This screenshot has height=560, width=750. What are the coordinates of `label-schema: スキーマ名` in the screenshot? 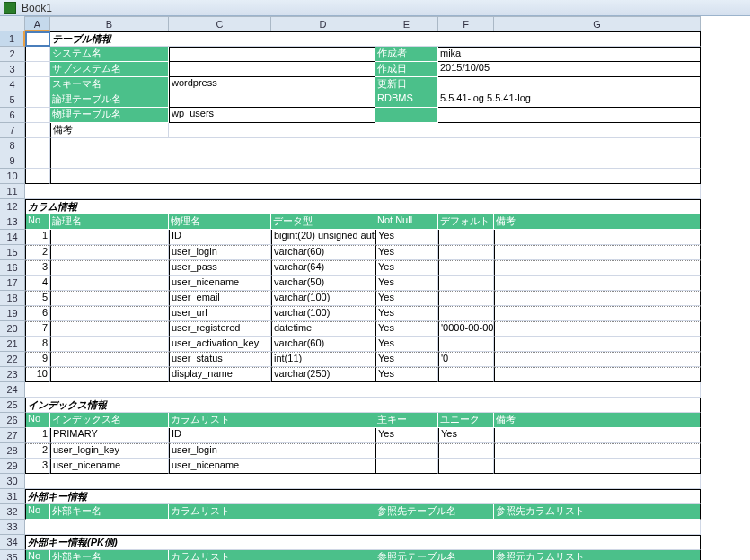 It's located at (110, 84).